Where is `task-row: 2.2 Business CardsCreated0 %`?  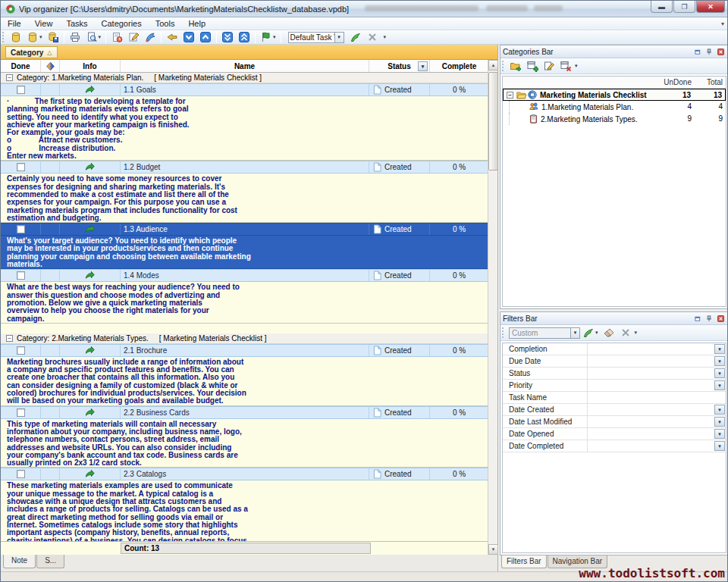
task-row: 2.2 Business CardsCreated0 % is located at coordinates (244, 412).